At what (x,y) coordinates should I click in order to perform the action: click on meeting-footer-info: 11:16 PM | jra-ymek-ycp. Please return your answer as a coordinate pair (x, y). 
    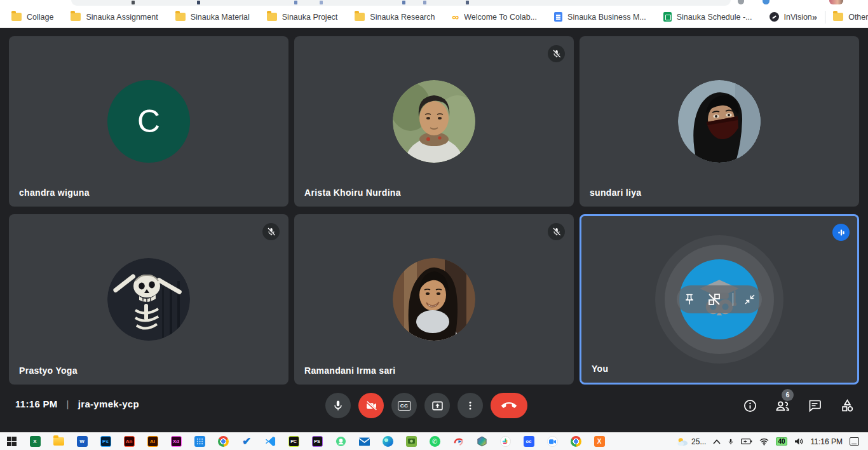
    Looking at the image, I should click on (78, 404).